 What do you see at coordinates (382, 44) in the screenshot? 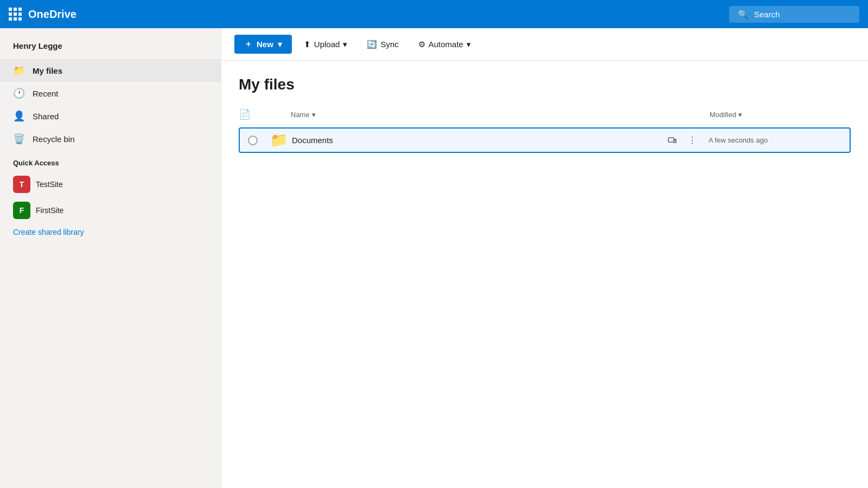
I see `sync-button: 🔄 Sync` at bounding box center [382, 44].